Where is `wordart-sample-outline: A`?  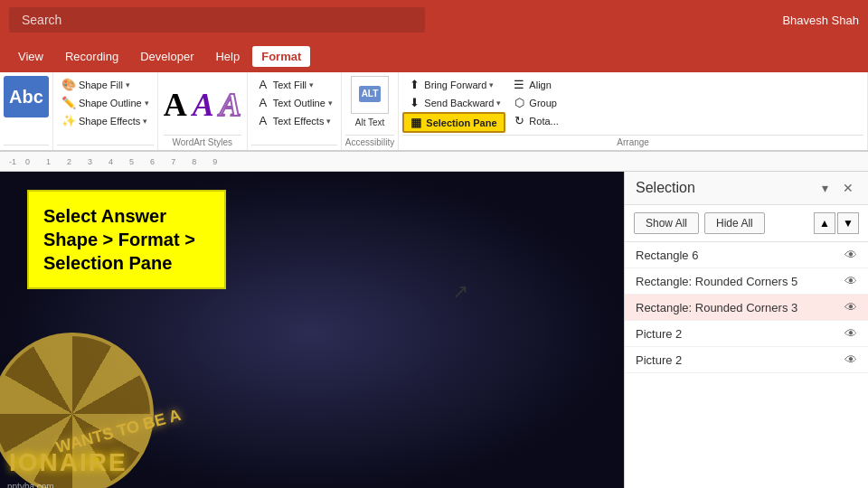
wordart-sample-outline: A is located at coordinates (231, 105).